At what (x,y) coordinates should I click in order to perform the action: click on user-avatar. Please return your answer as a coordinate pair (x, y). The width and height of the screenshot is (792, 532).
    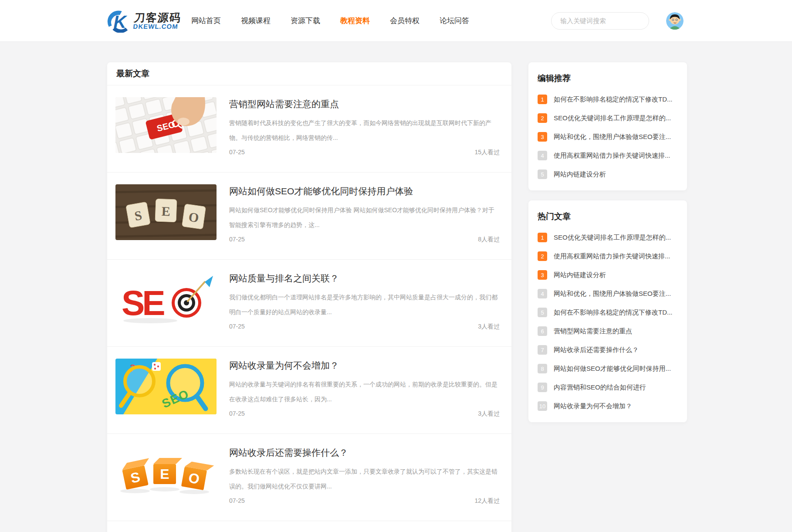
    Looking at the image, I should click on (675, 21).